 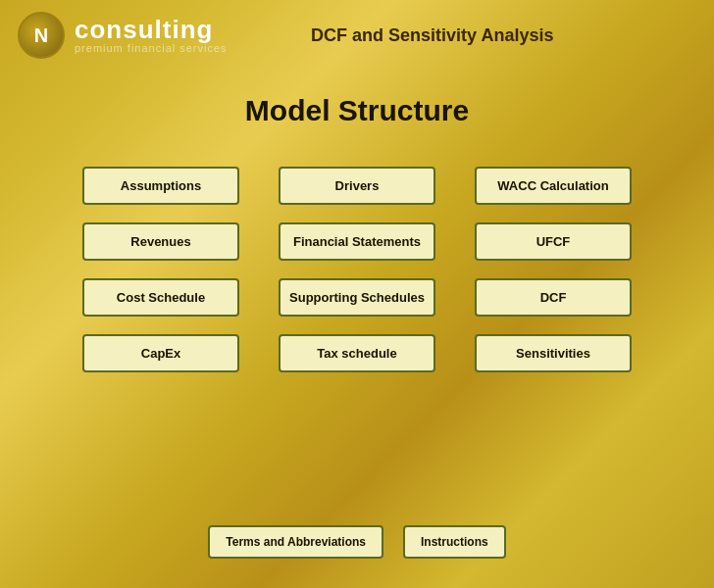 I want to click on cost-schedule-button: Cost Schedule, so click(x=161, y=298).